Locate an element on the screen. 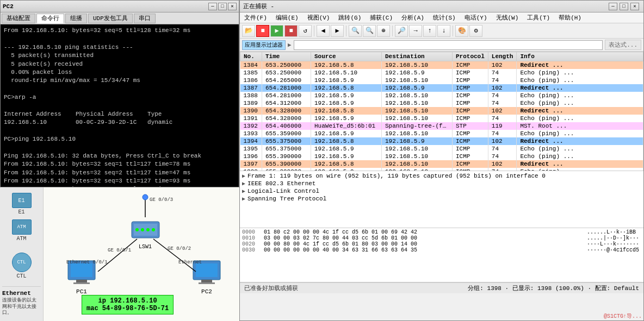  table-cell: MST. Root ... is located at coordinates (580, 126).